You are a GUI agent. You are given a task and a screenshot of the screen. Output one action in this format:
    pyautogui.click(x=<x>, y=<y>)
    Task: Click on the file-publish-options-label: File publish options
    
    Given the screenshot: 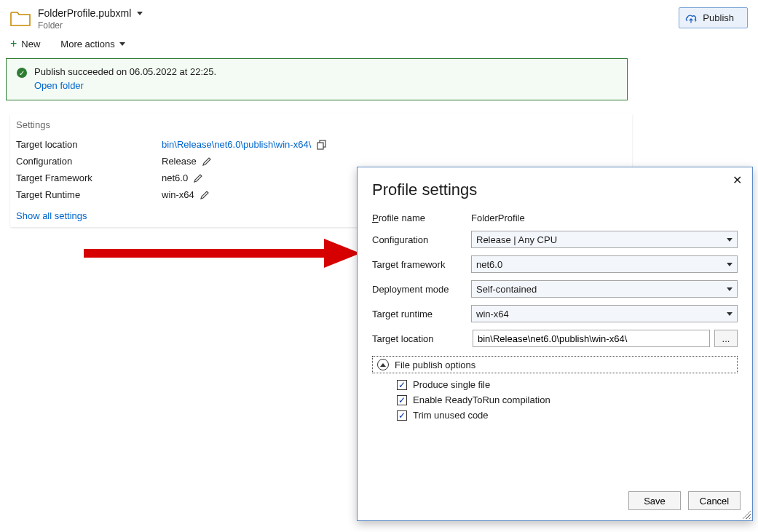 What is the action you would take?
    pyautogui.click(x=435, y=365)
    